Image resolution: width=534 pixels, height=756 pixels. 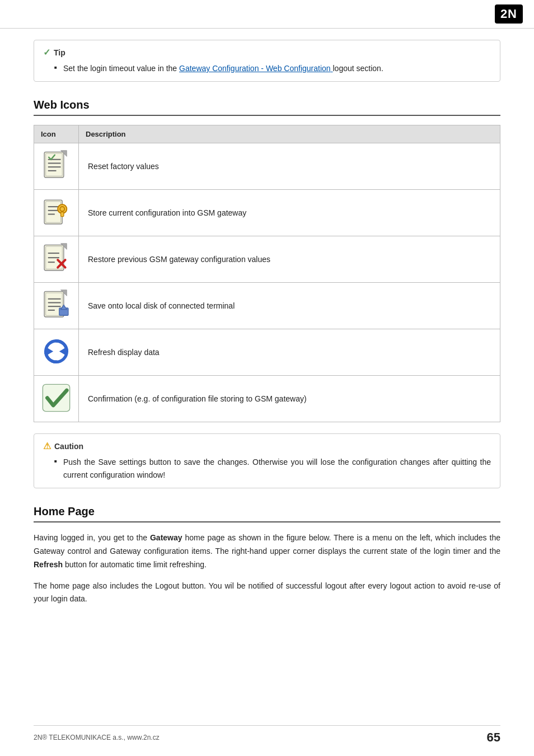 I want to click on table-row: Save onto local disk of connected termin…, so click(x=268, y=306).